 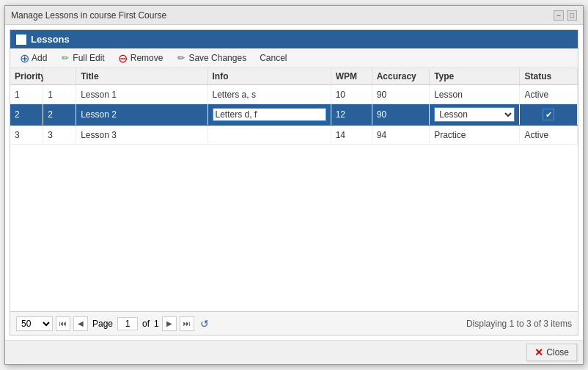 What do you see at coordinates (269, 135) in the screenshot?
I see `row-3-info` at bounding box center [269, 135].